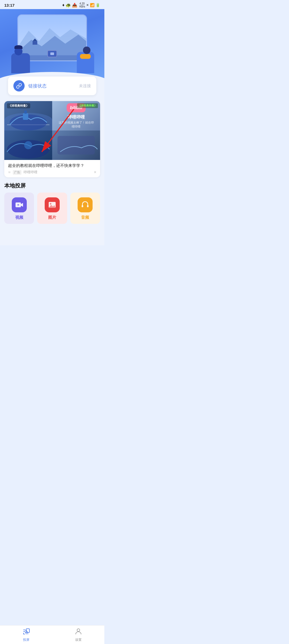 The image size is (289, 644). What do you see at coordinates (28, 116) in the screenshot?
I see `ad-cell-1: 《泽塔奥特曼》` at bounding box center [28, 116].